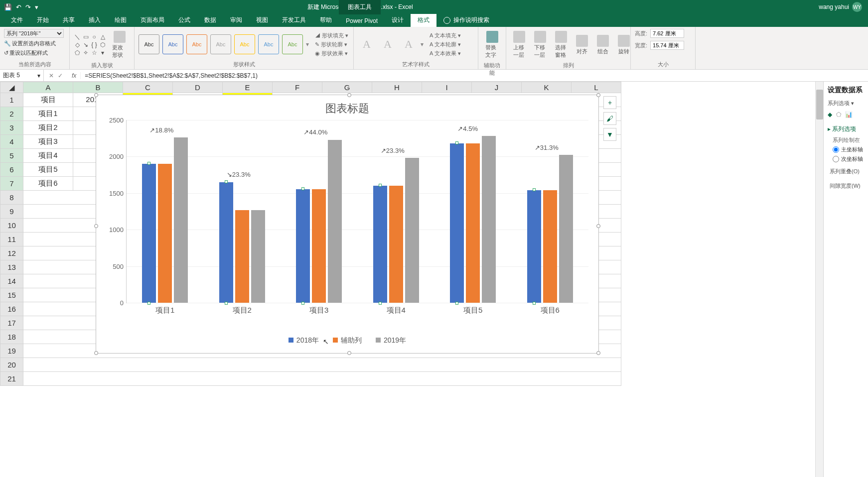 The height and width of the screenshot is (477, 868). Describe the element at coordinates (248, 88) in the screenshot. I see `col-header-e: E` at that location.